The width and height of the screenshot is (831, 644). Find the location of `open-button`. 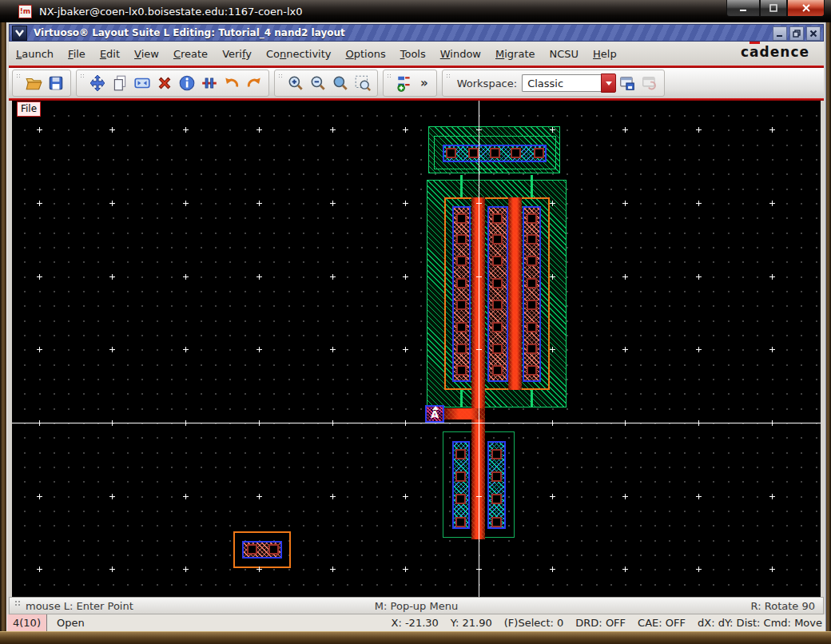

open-button is located at coordinates (34, 83).